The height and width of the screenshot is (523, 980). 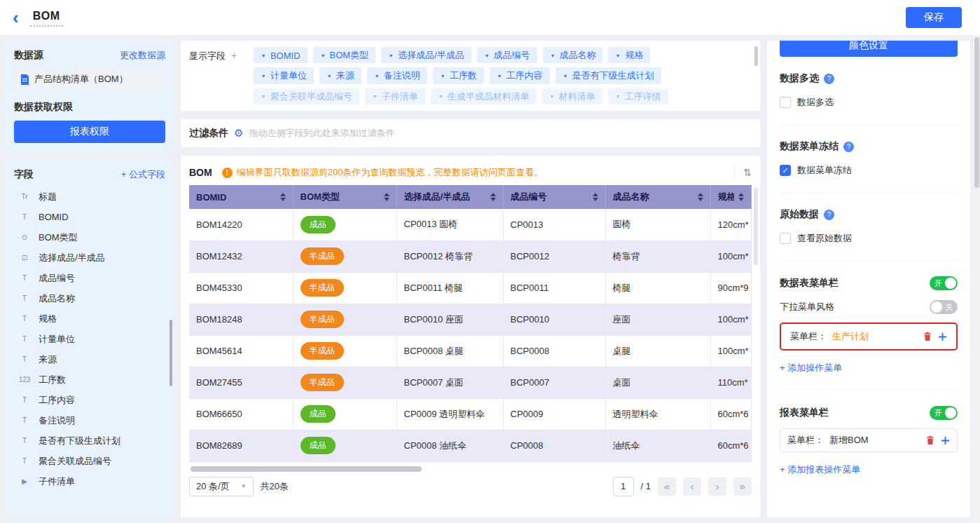 I want to click on display-field-chip: ▼ 来源, so click(x=340, y=76).